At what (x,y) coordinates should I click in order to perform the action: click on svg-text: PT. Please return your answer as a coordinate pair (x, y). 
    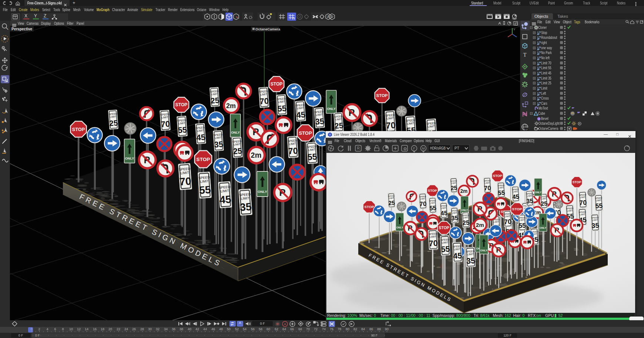
    Looking at the image, I should click on (457, 148).